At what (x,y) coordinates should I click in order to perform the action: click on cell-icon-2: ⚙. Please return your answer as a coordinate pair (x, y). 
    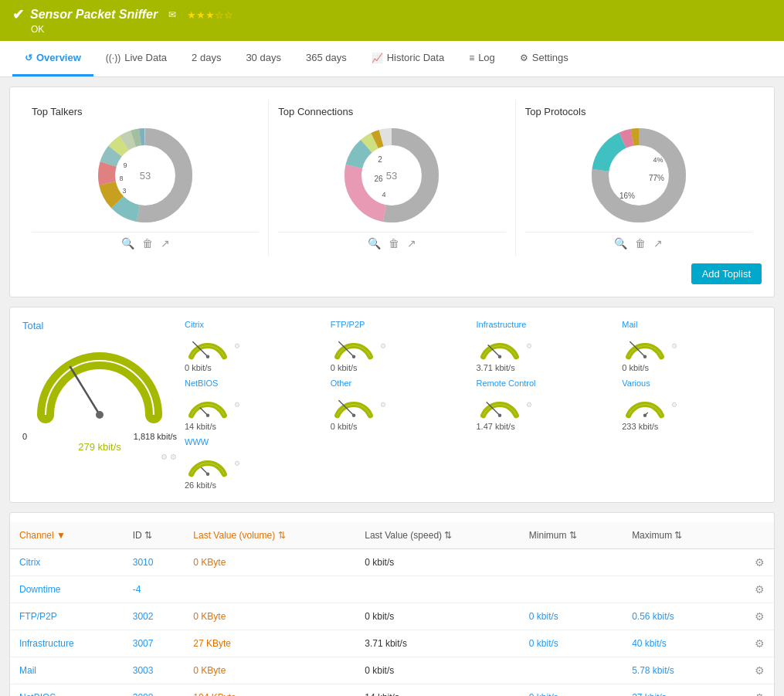
    Looking at the image, I should click on (752, 616).